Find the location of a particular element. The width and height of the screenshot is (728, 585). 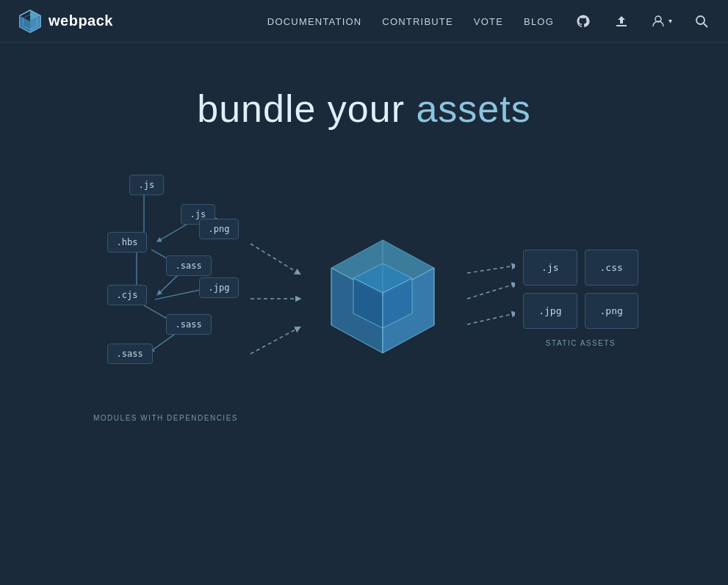

nav-documentation: DOCUMENTATION is located at coordinates (314, 22).